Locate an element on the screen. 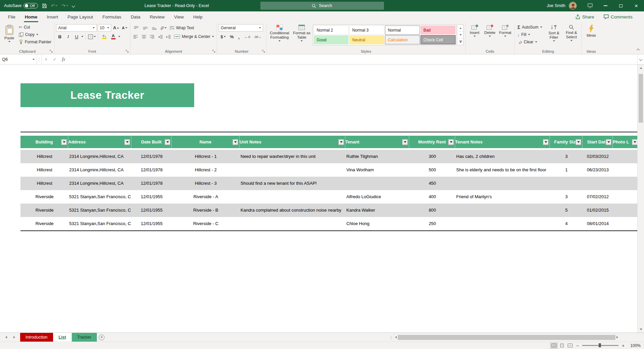 This screenshot has width=644, height=349. filter-button-date-built is located at coordinates (167, 142).